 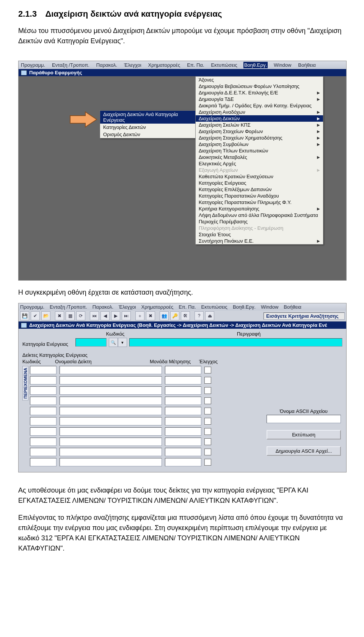 I want to click on toolbar: 💾 ✔ 📂 ✖ ▦ ⟳ ⏮ ◀ ▶ ⏭ ＋ ✖ 👥 🔑 🛠 ? ⏏ Εισάγε…, so click(x=182, y=316).